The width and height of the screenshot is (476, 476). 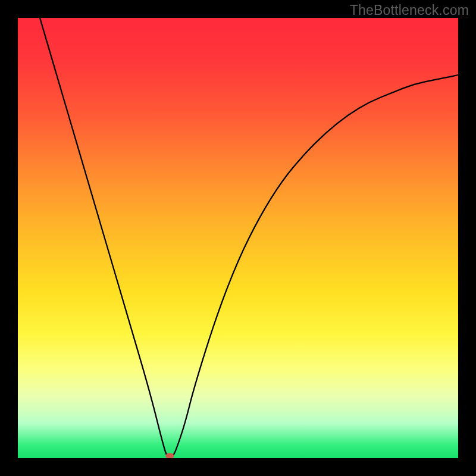 I want to click on watermark-text: TheBottleneck.com, so click(x=409, y=11).